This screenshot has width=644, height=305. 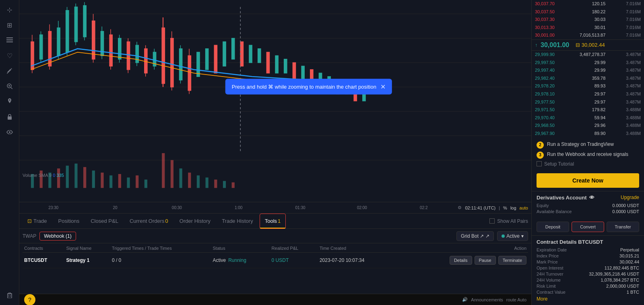 I want to click on step-3-text: Run the Webhook and receive signals, so click(x=588, y=155).